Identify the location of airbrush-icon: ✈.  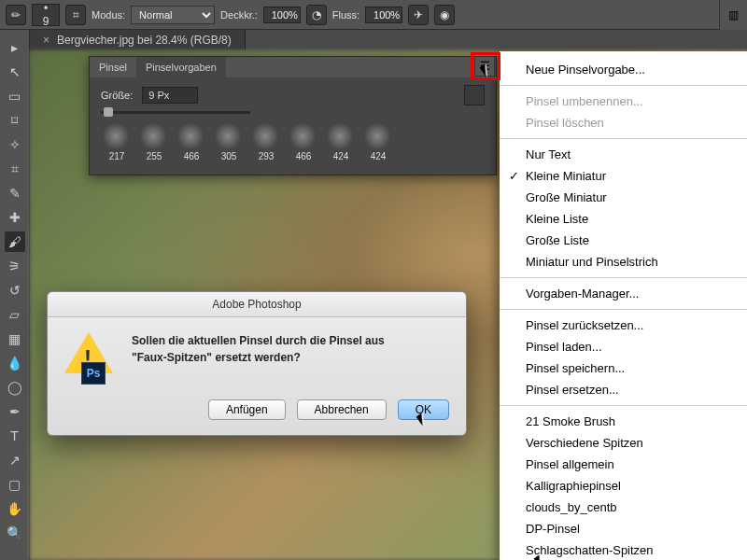
(418, 15).